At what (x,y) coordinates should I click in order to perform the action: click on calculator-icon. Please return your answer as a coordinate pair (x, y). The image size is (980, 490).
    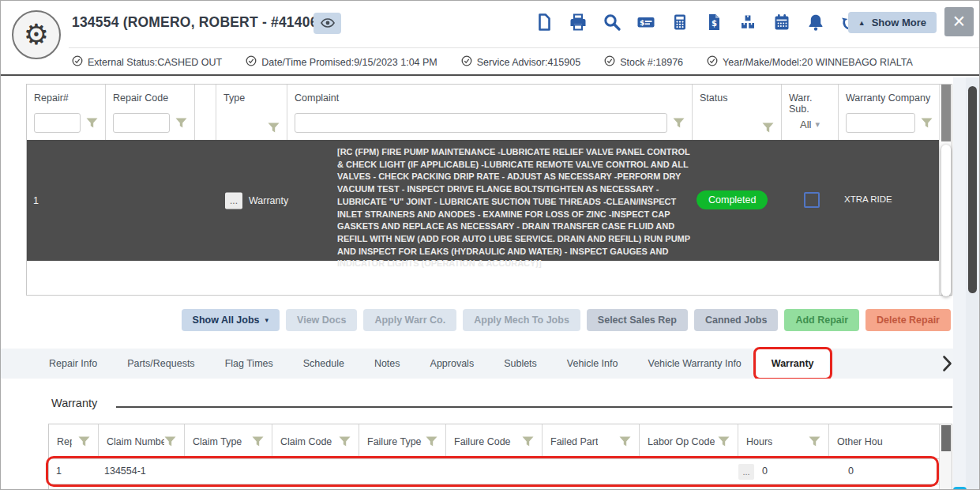
    Looking at the image, I should click on (680, 22).